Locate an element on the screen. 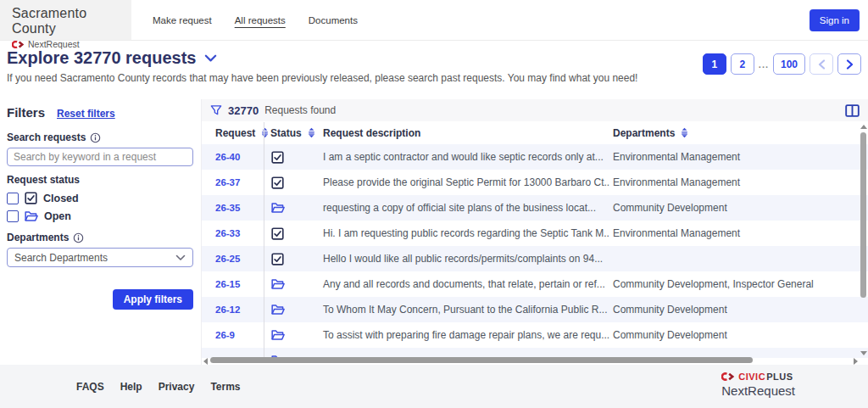  request-id-link: 26-40 is located at coordinates (227, 157).